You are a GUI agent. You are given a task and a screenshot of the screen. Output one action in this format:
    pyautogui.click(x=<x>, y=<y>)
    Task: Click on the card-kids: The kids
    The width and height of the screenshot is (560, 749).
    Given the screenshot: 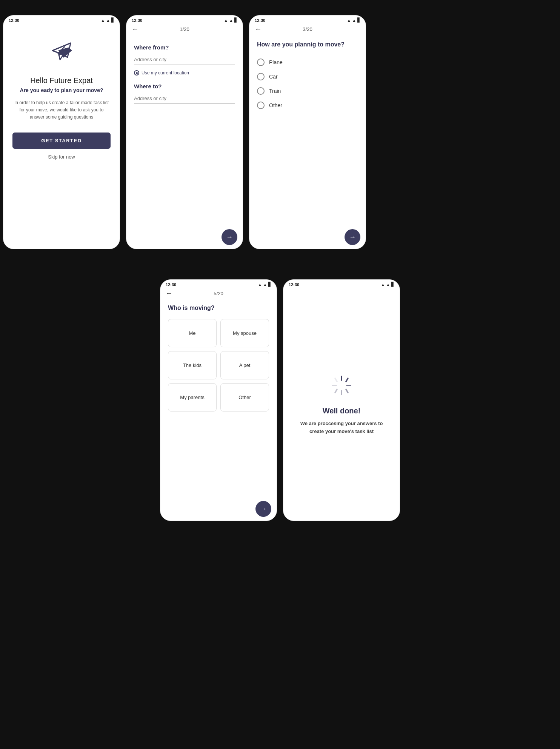 What is the action you would take?
    pyautogui.click(x=192, y=365)
    